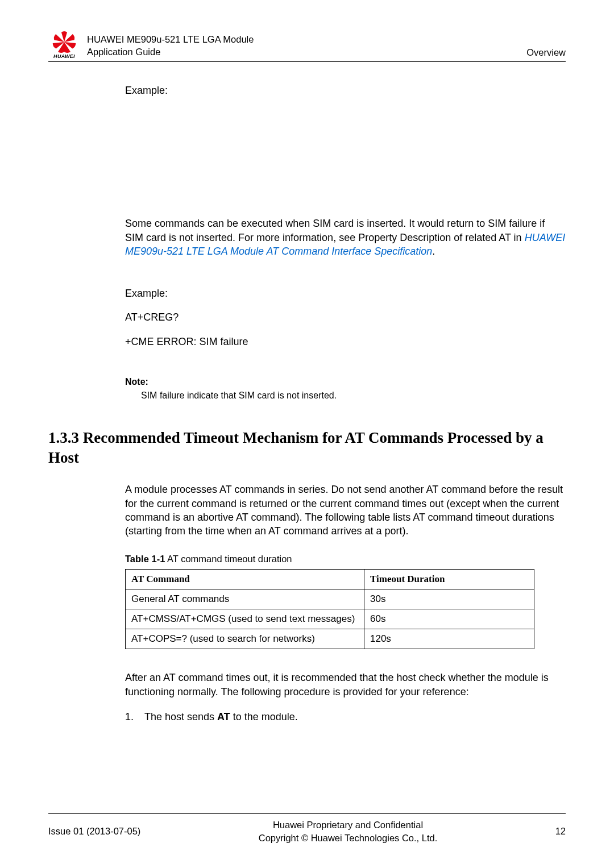  I want to click on footer-issue: Issue 01 (2013-07-05), so click(94, 831).